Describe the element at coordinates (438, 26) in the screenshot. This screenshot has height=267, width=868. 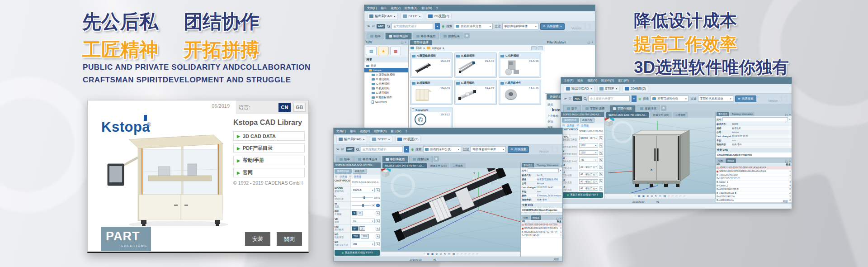
I see `search-dropdown-button: ▼` at that location.